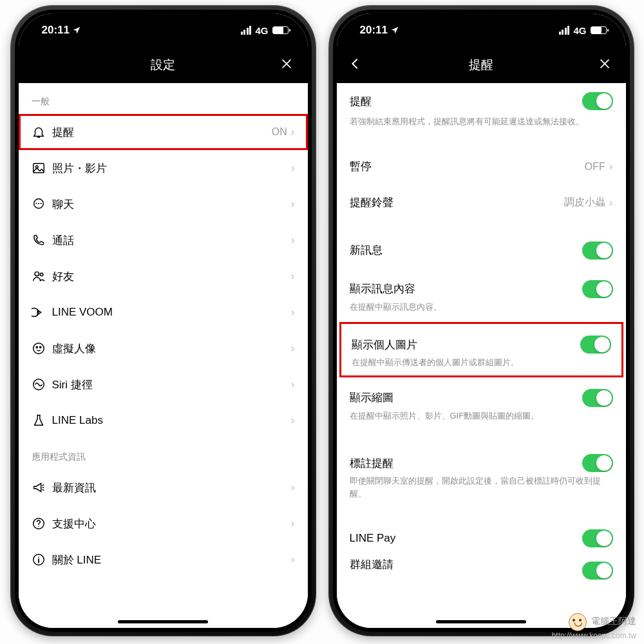 The height and width of the screenshot is (644, 644). I want to click on help-icon, so click(39, 524).